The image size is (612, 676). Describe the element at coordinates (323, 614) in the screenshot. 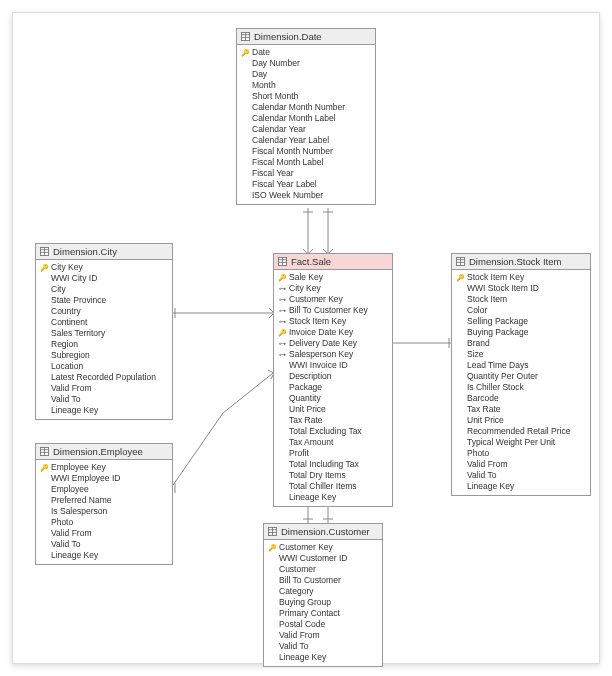

I see `column-item: Primary Contact` at that location.